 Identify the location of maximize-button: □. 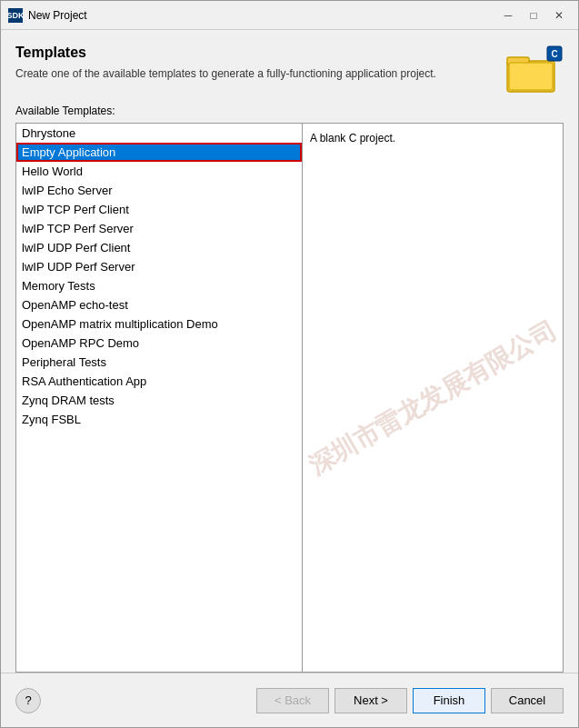
(534, 15).